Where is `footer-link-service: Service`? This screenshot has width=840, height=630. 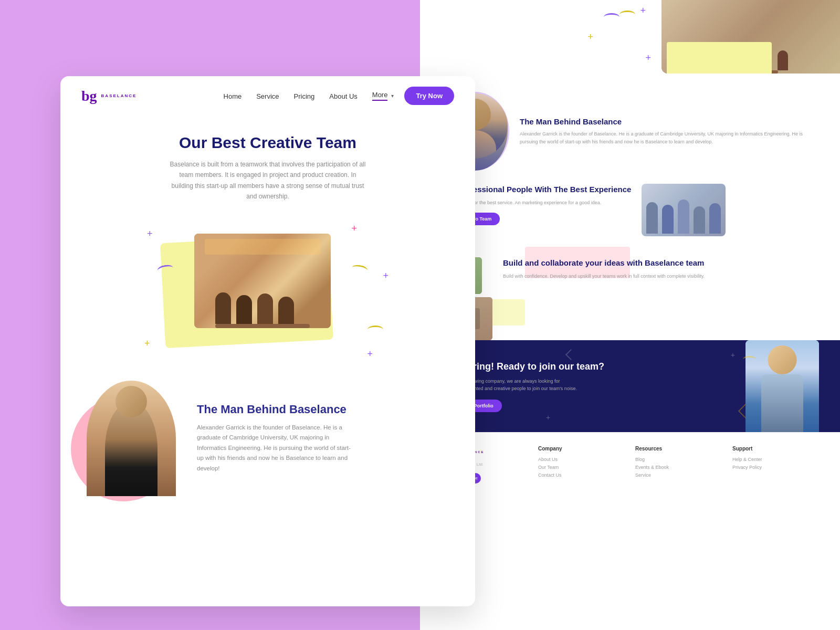
footer-link-service: Service is located at coordinates (678, 475).